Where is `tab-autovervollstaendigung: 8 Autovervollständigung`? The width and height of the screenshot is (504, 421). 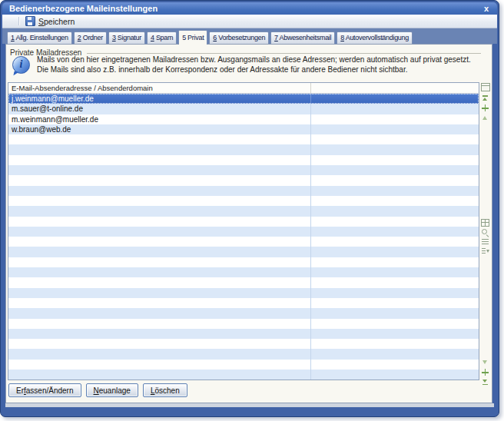
tab-autovervollstaendigung: 8 Autovervollständigung is located at coordinates (375, 38).